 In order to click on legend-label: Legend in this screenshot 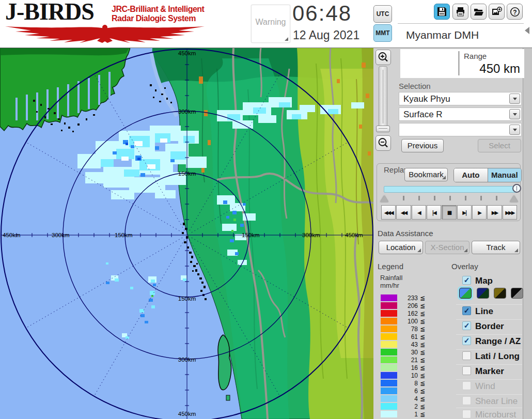, I will do `click(390, 267)`.